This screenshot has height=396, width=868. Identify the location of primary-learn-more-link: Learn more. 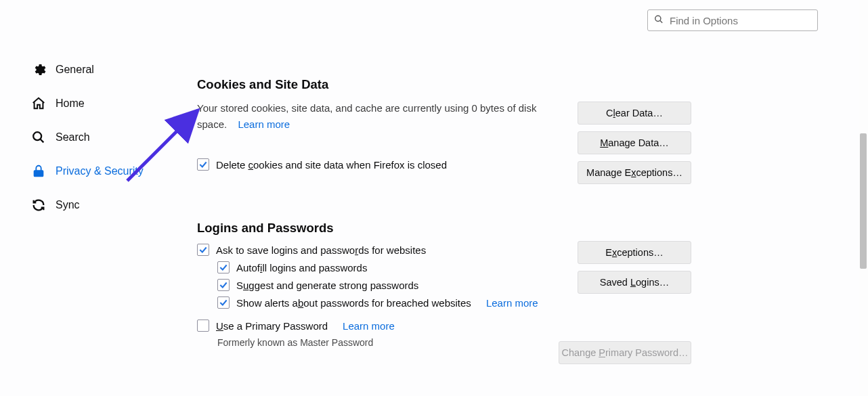
(368, 326).